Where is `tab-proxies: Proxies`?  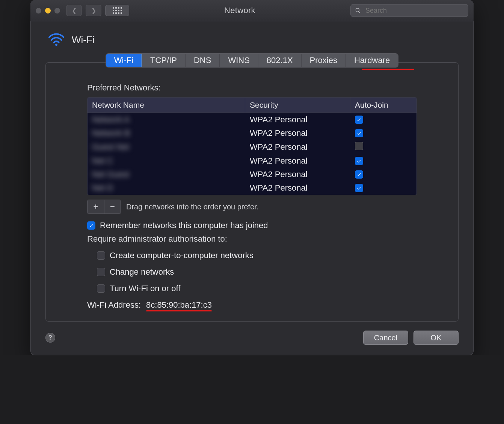
tab-proxies: Proxies is located at coordinates (324, 60).